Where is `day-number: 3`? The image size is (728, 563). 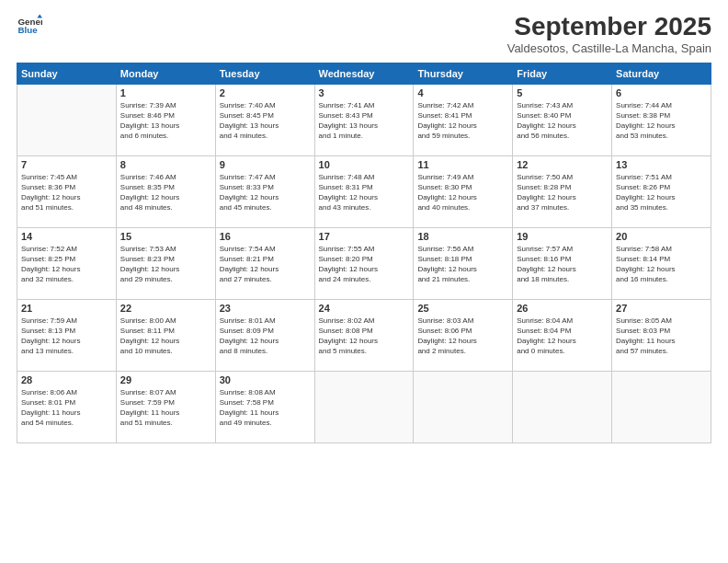
day-number: 3 is located at coordinates (364, 93).